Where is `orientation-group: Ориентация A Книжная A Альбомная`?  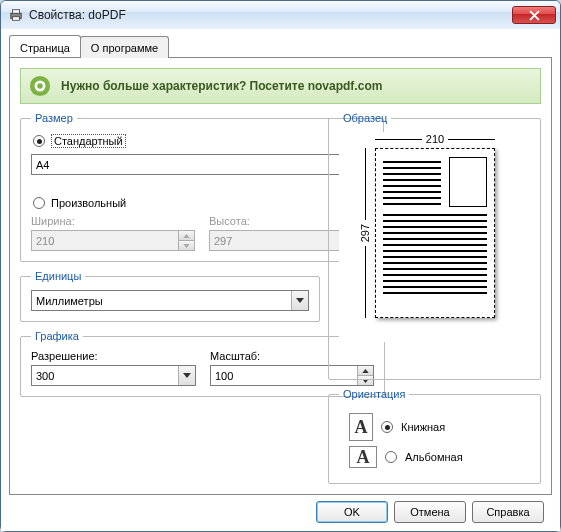 orientation-group: Ориентация A Книжная A Альбомная is located at coordinates (434, 436).